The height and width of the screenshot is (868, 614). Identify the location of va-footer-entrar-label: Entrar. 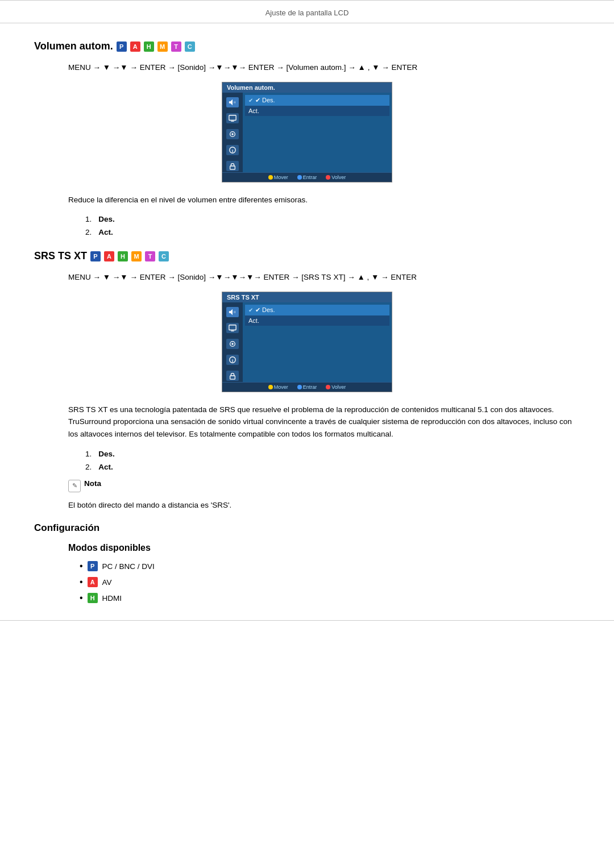
(310, 177).